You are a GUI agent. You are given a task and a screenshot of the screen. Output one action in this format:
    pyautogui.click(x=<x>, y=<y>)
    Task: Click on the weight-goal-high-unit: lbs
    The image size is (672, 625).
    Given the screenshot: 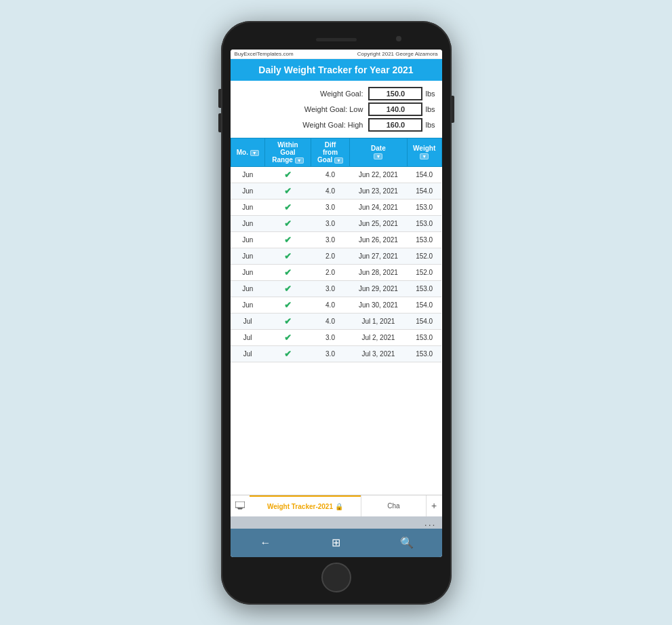 What is the action you would take?
    pyautogui.click(x=430, y=125)
    